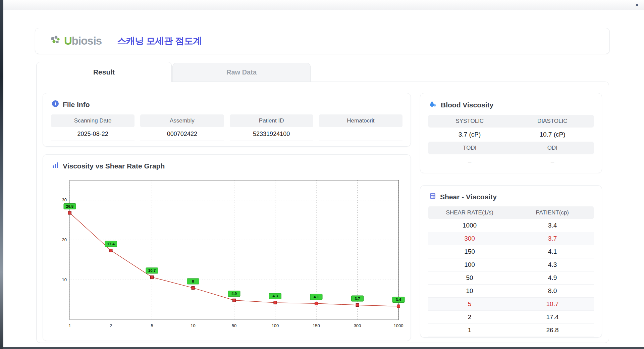 The width and height of the screenshot is (644, 349). Describe the element at coordinates (87, 41) in the screenshot. I see `logo-text-rest: biosis` at that location.